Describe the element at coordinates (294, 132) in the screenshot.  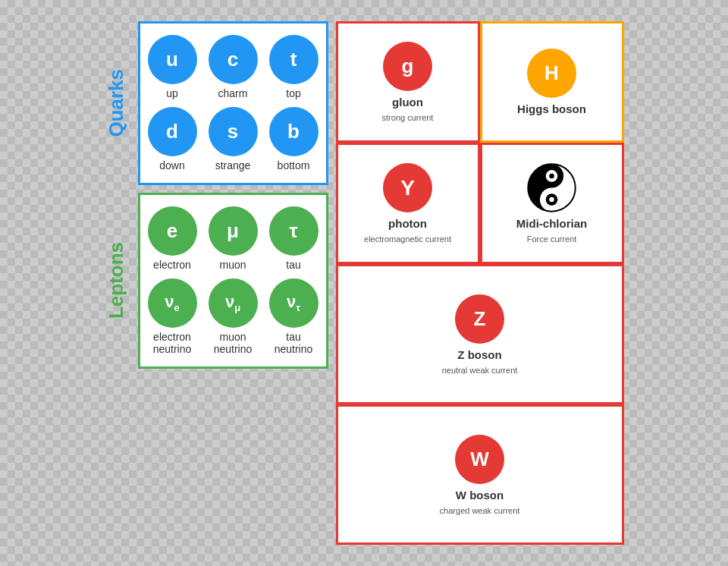
I see `quark-bottom-circle: b` at that location.